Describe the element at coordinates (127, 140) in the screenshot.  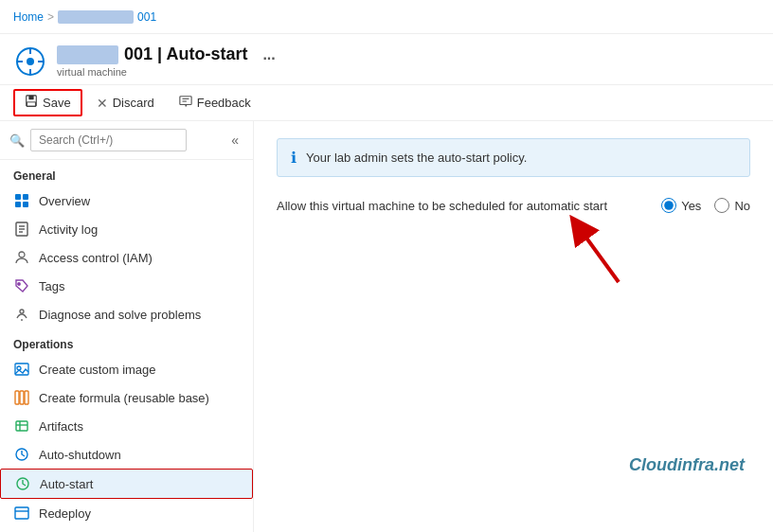
I see `sidebar-search-bar: 🔍 «` at that location.